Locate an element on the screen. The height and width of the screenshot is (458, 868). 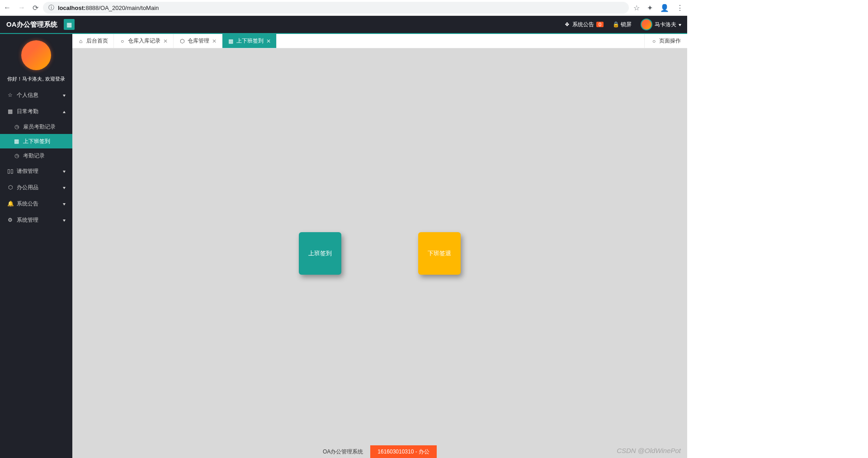
apps-grid-icon: ▦ is located at coordinates (69, 24).